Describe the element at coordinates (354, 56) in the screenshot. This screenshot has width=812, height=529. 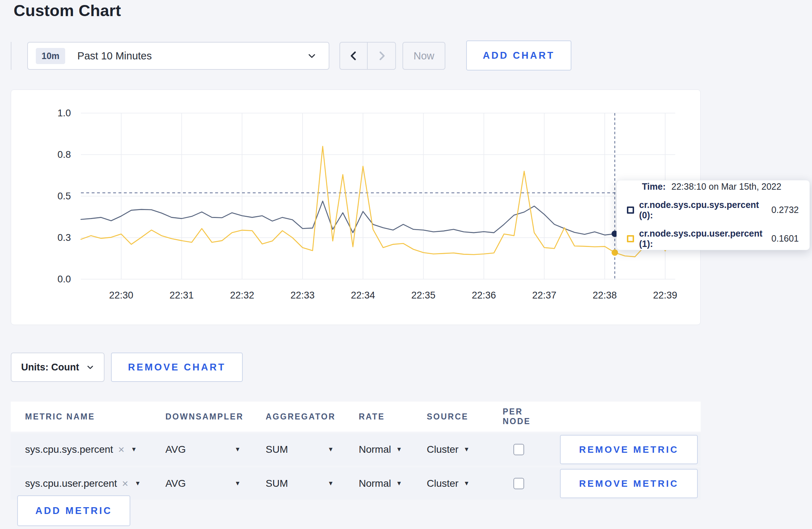
I see `time-prev-button` at that location.